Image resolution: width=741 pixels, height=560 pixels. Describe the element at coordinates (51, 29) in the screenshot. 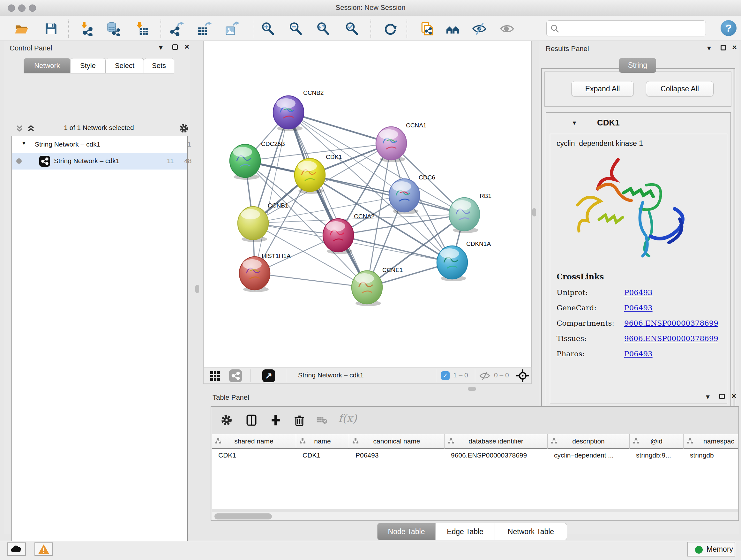

I see `save-session-icon` at that location.